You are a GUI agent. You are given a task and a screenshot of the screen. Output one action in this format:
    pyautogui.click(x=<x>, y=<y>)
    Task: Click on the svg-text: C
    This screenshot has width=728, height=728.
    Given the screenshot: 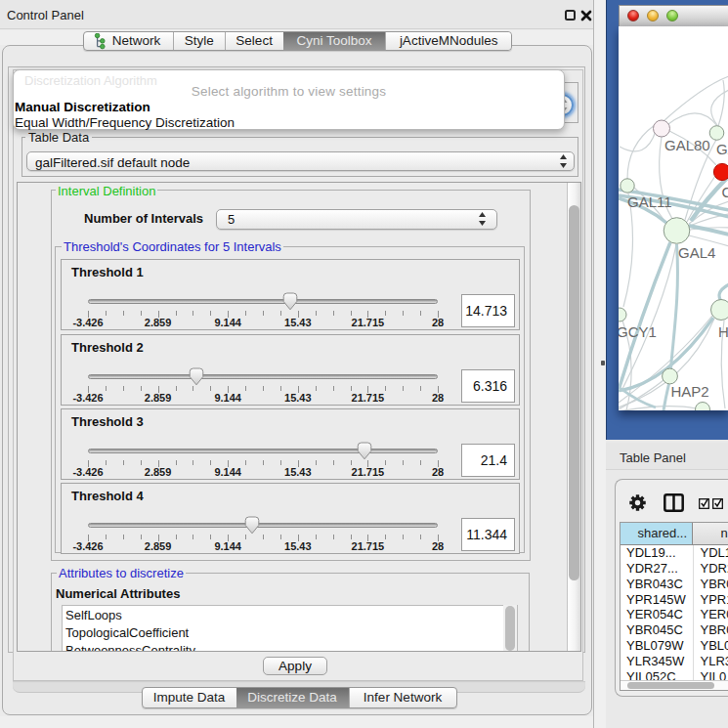 What is the action you would take?
    pyautogui.click(x=725, y=192)
    